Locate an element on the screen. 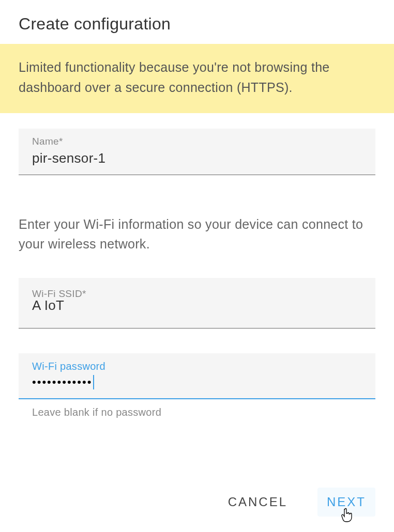 This screenshot has width=394, height=532. wifi-password-field: Wi-Fi password •••••••••••• is located at coordinates (197, 376).